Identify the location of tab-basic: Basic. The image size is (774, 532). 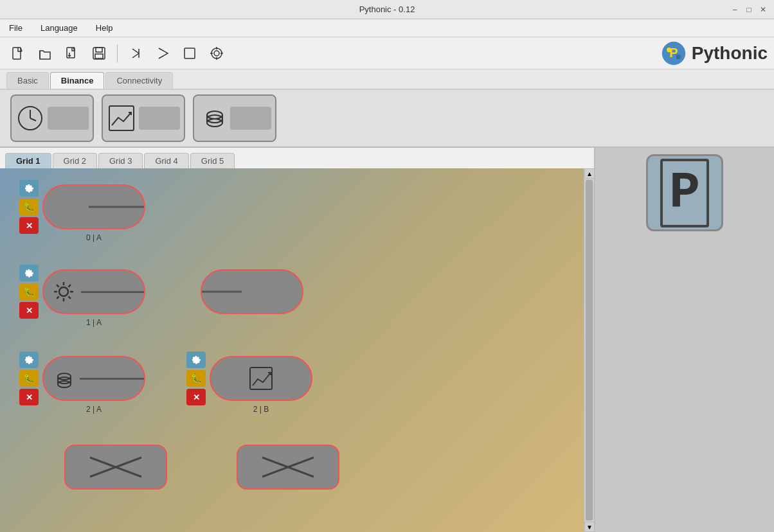
(28, 80).